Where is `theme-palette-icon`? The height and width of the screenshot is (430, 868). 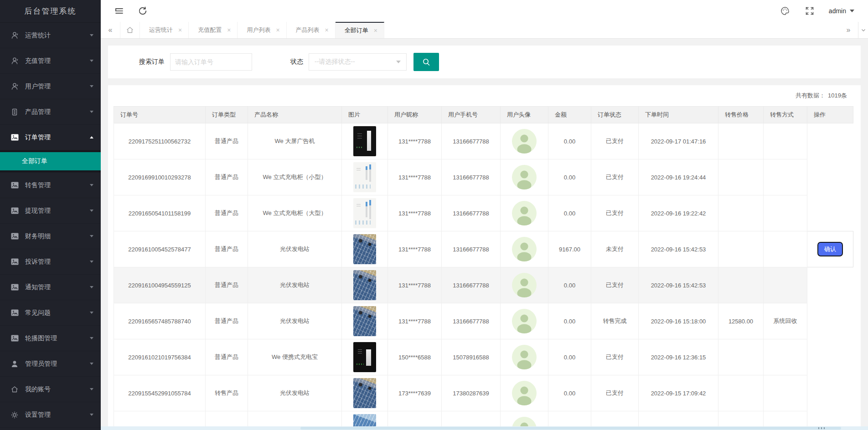
theme-palette-icon is located at coordinates (785, 11).